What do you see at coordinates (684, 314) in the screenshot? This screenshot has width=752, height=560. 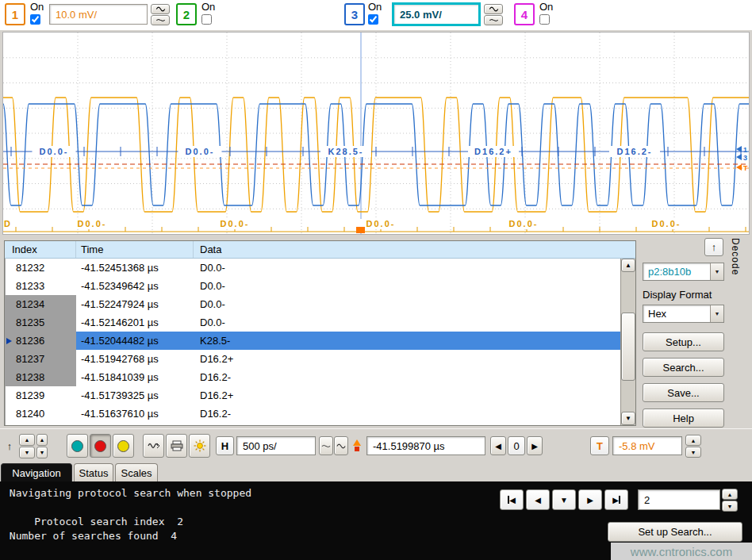 I see `display-format-select: Hex ▼` at bounding box center [684, 314].